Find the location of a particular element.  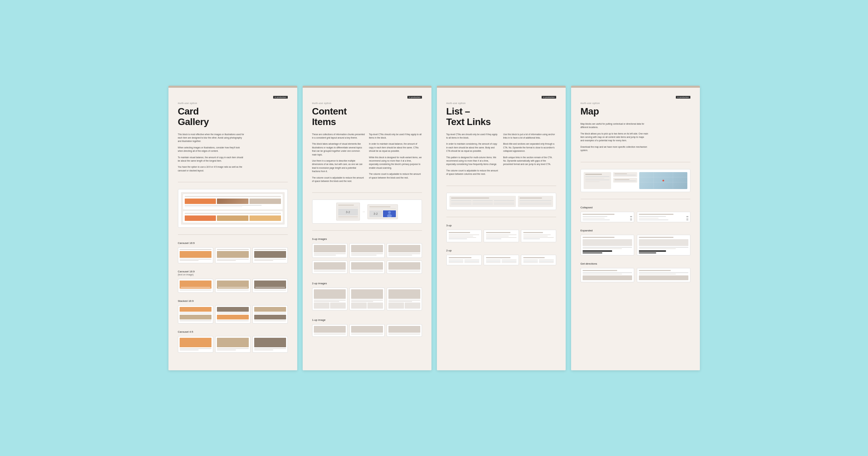

variant-label-3up: 3-up images is located at coordinates (367, 239).